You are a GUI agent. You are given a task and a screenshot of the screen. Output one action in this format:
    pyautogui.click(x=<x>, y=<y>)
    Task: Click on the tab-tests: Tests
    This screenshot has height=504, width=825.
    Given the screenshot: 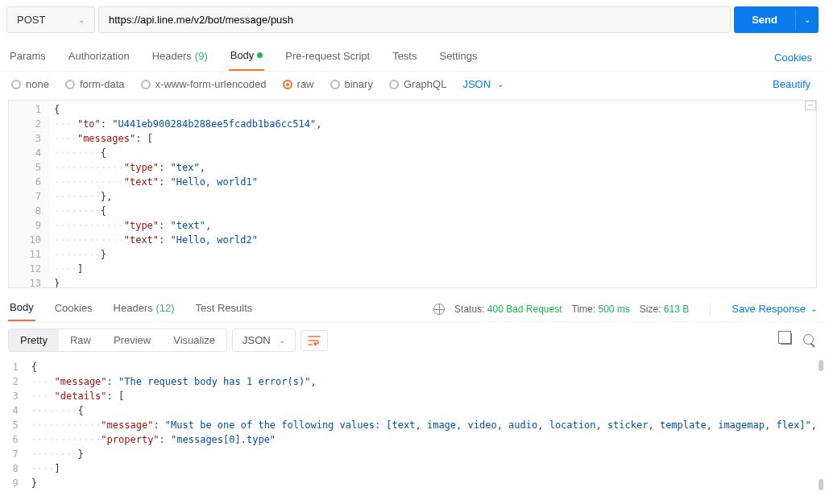 What is the action you would take?
    pyautogui.click(x=404, y=58)
    